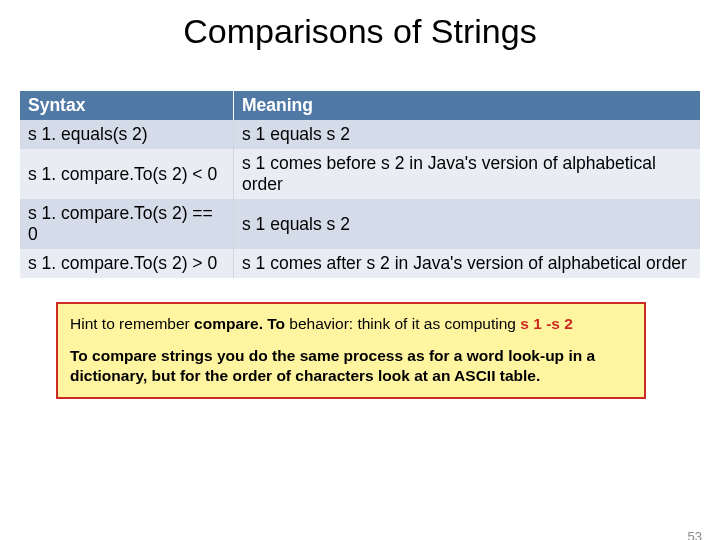 This screenshot has width=720, height=540. I want to click on table-row: s 1. compare.To(s 2) == 0 s 1 equals s 2, so click(360, 224).